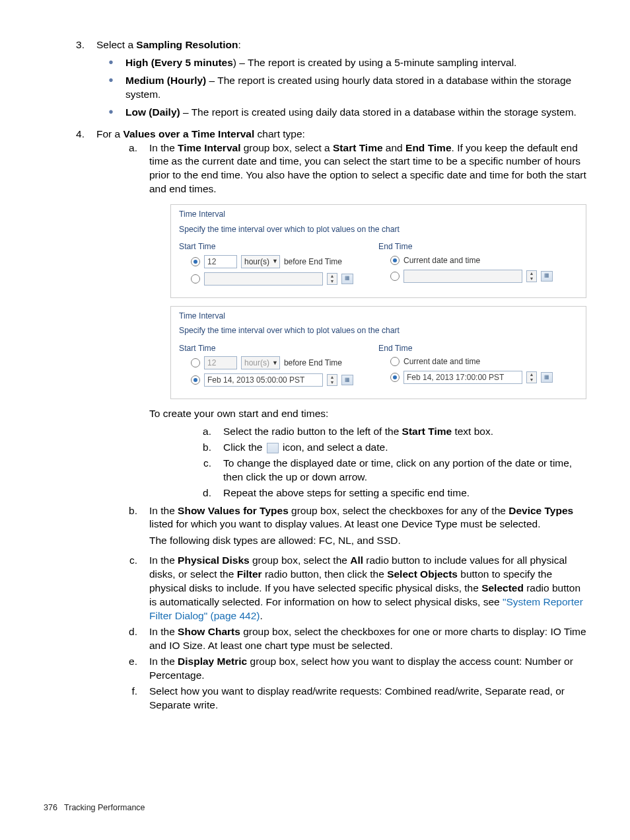 Image resolution: width=630 pixels, height=840 pixels. What do you see at coordinates (341, 81) in the screenshot?
I see `step-content: Select a Sampling Resolution: •High (Eve…` at bounding box center [341, 81].